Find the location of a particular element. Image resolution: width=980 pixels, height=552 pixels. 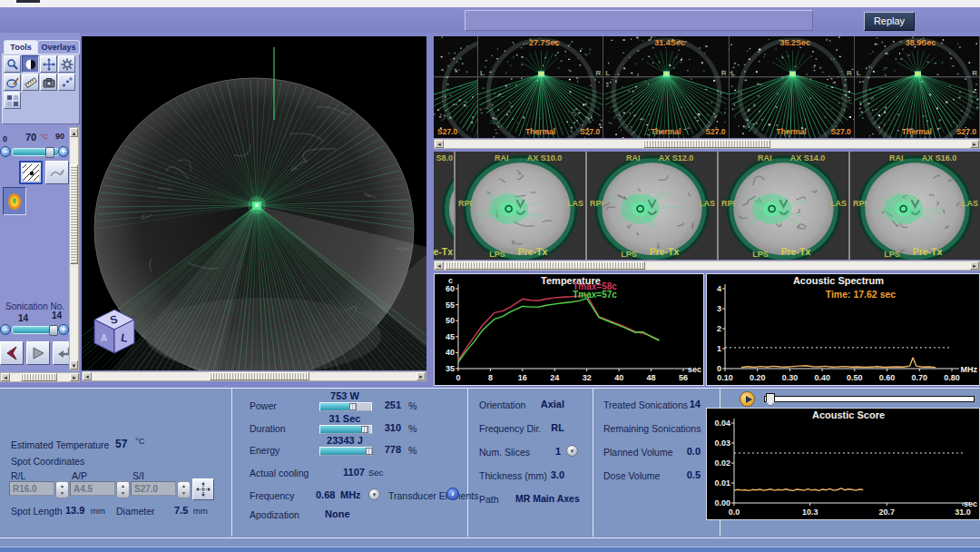

hatch-dot-icon is located at coordinates (31, 172).